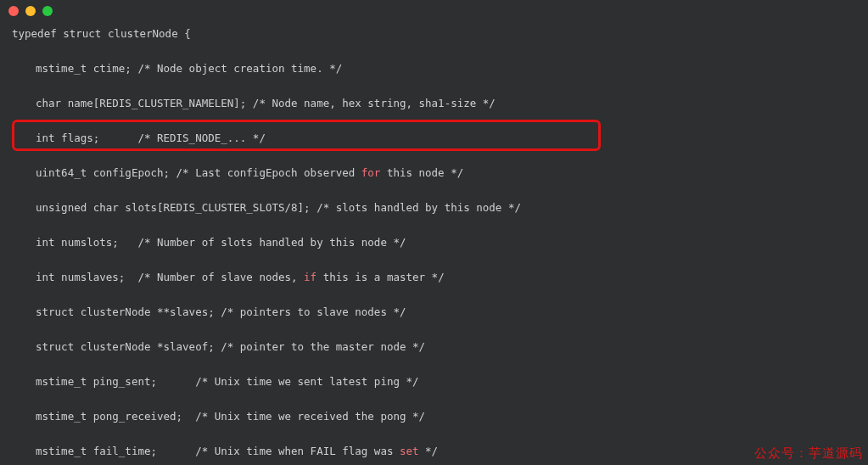 The height and width of the screenshot is (465, 868). Describe the element at coordinates (231, 416) in the screenshot. I see `code-token: mstime_t pong_received; /* Unix time we …` at that location.